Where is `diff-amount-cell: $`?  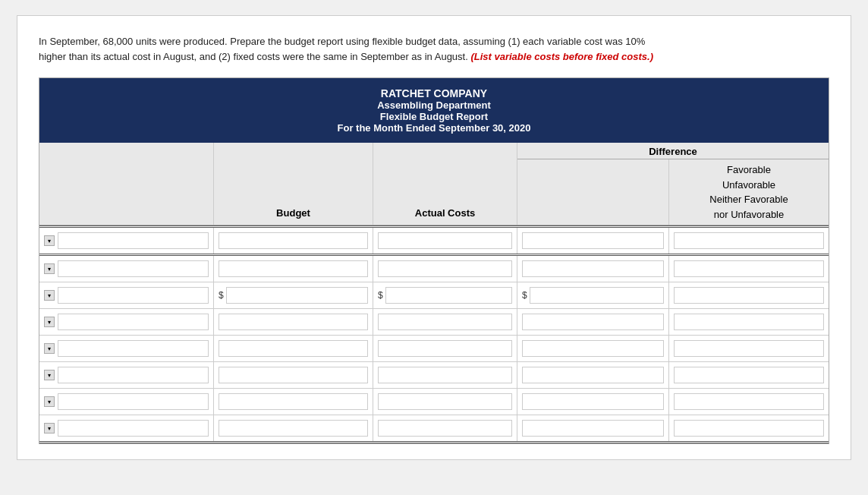 diff-amount-cell: $ is located at coordinates (593, 295).